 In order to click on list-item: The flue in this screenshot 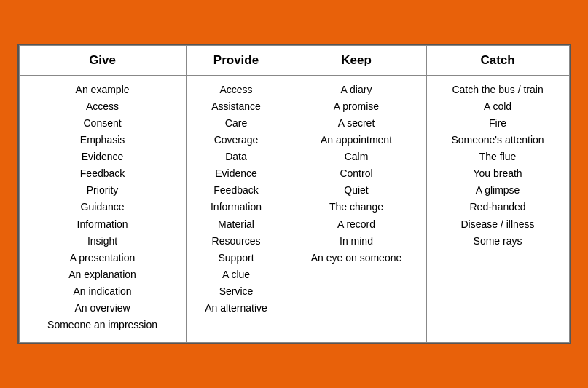, I will do `click(498, 157)`.